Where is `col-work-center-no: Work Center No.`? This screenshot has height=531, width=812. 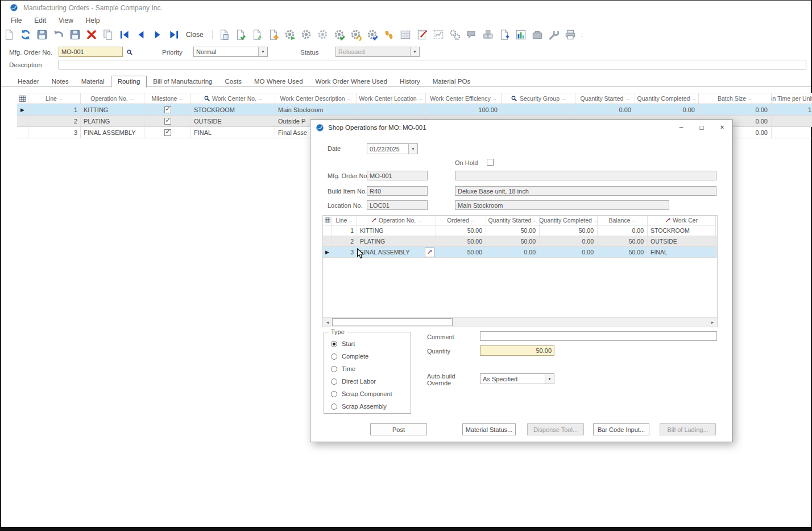 col-work-center-no: Work Center No. is located at coordinates (233, 98).